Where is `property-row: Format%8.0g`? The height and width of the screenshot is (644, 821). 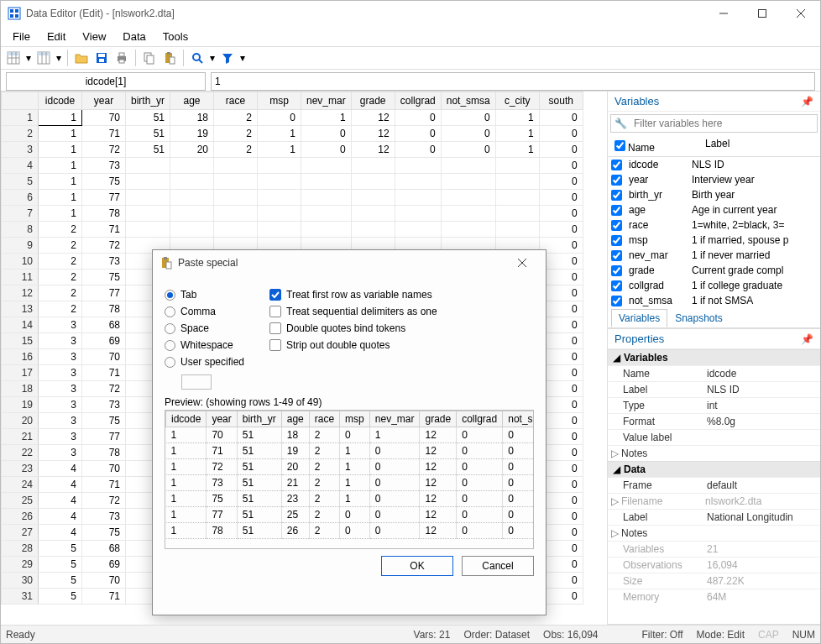 property-row: Format%8.0g is located at coordinates (714, 421).